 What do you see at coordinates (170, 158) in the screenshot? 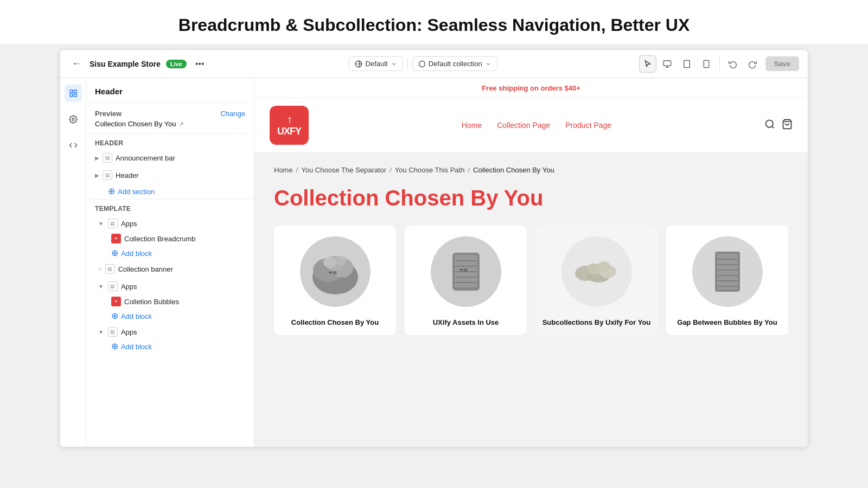
I see `announcement-bar-item: ▶ ▤ Announcement bar` at bounding box center [170, 158].